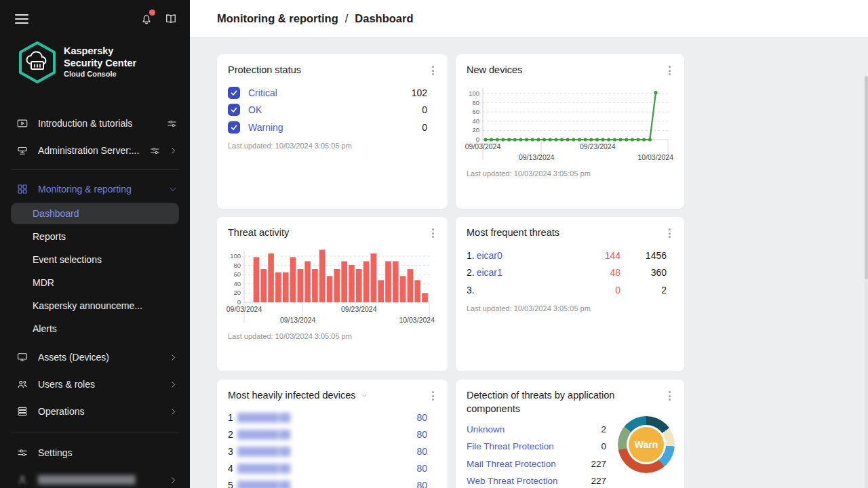 Image resolution: width=868 pixels, height=488 pixels. I want to click on svg-text: 09/03/2024, so click(244, 309).